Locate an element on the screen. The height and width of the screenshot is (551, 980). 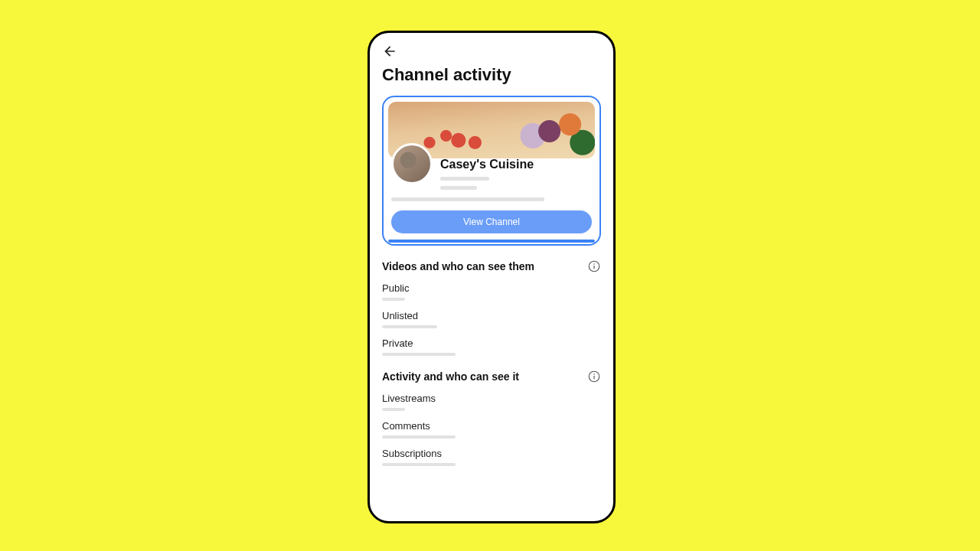
section-header: Videos and who can see them is located at coordinates (492, 266).